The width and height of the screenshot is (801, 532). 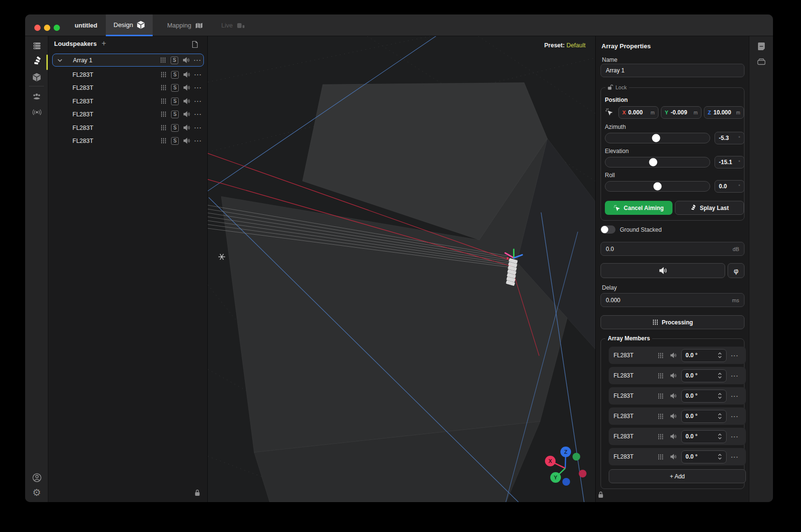 What do you see at coordinates (736, 270) in the screenshot?
I see `phase-invert-button: φ` at bounding box center [736, 270].